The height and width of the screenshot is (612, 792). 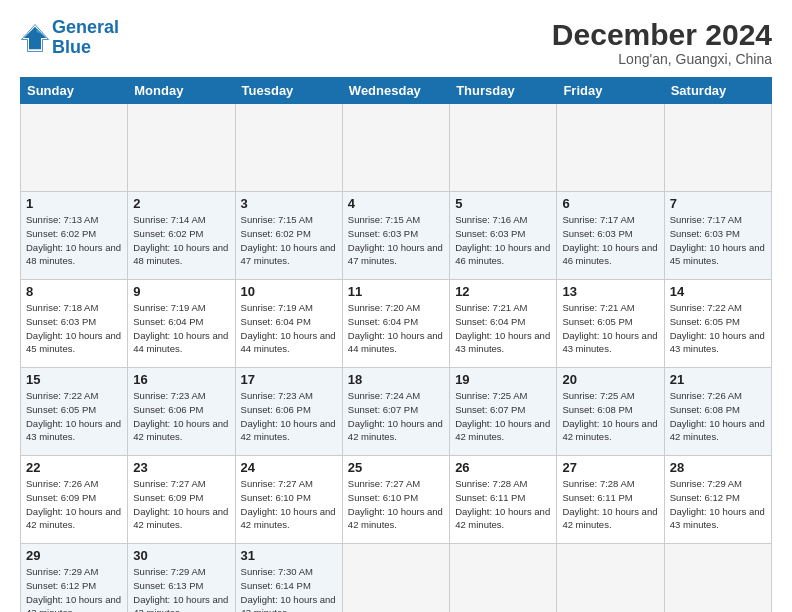 I want to click on table-row: 20Sunrise: 7:25 AMSunset: 6:08 PMDayligh…, so click(x=610, y=412).